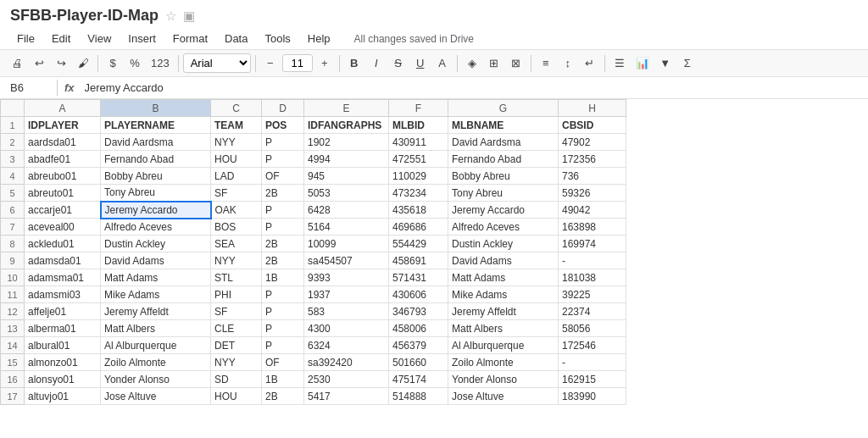 The height and width of the screenshot is (438, 868). What do you see at coordinates (347, 329) in the screenshot?
I see `cell-e13: 4300` at bounding box center [347, 329].